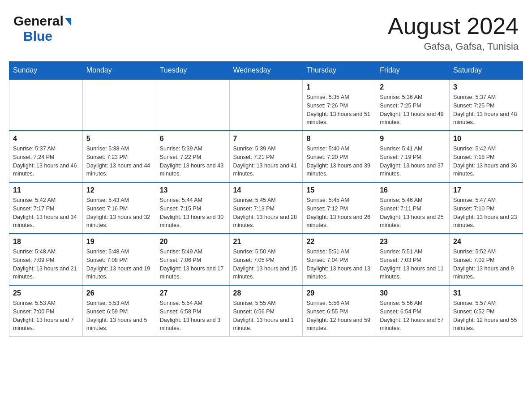  What do you see at coordinates (266, 30) in the screenshot?
I see `page-header: General Blue August 2024 Gafsa, Gafsa, T…` at bounding box center [266, 30].